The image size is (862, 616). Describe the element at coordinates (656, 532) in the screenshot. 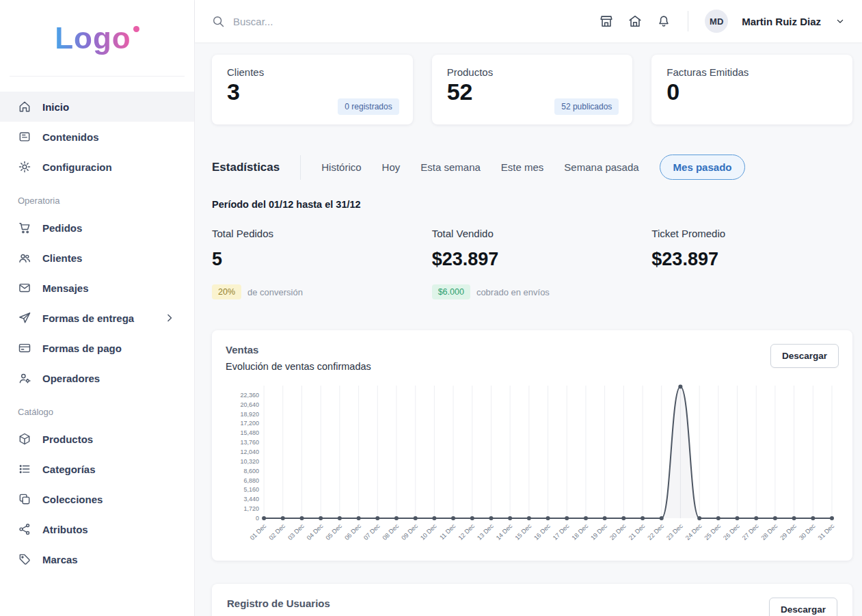

I see `svg-text: 22 Dec` at that location.